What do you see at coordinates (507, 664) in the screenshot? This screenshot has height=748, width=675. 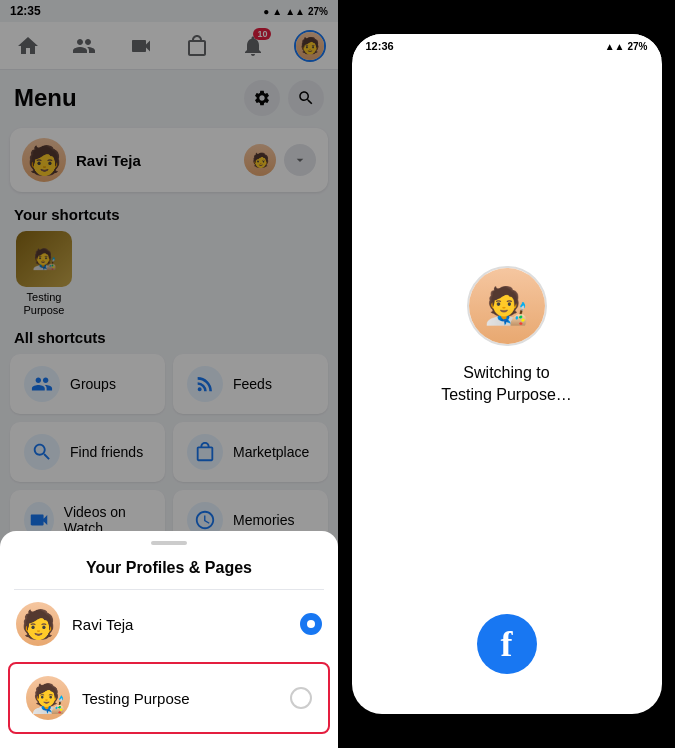 I see `fb-logo-container: f` at bounding box center [507, 664].